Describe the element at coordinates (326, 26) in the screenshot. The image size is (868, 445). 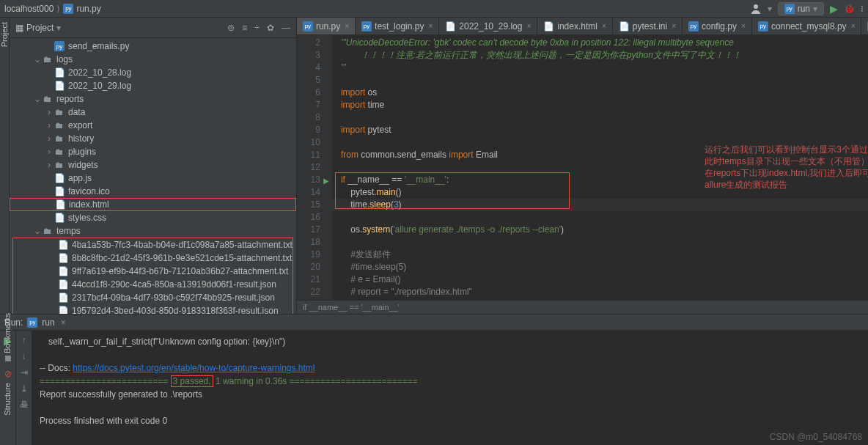
I see `editor-tab: pyrun.py×` at that location.